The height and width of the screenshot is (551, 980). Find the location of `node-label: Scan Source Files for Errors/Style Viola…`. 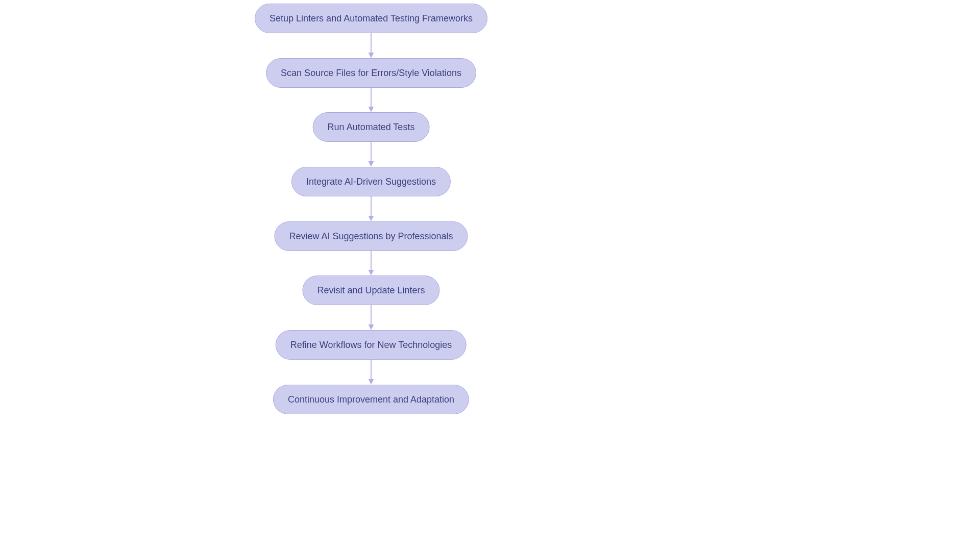

node-label: Scan Source Files for Errors/Style Viola… is located at coordinates (371, 73).